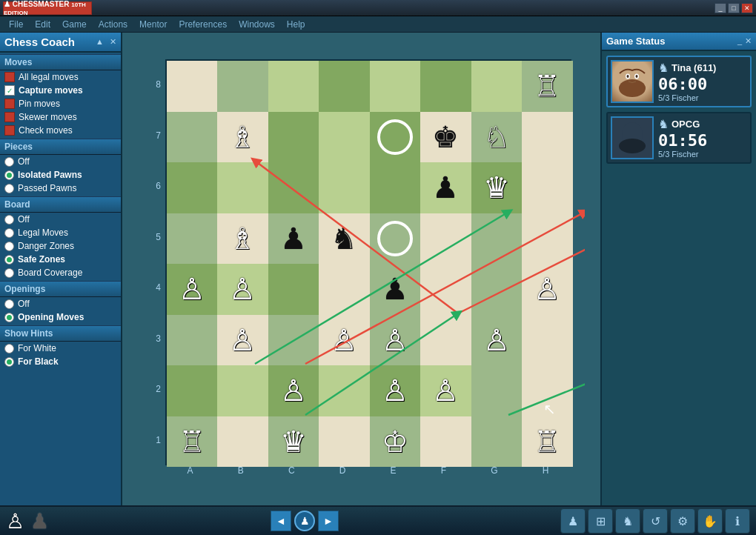 This screenshot has height=535, width=756. What do you see at coordinates (9, 219) in the screenshot?
I see `board-off-radio` at bounding box center [9, 219].